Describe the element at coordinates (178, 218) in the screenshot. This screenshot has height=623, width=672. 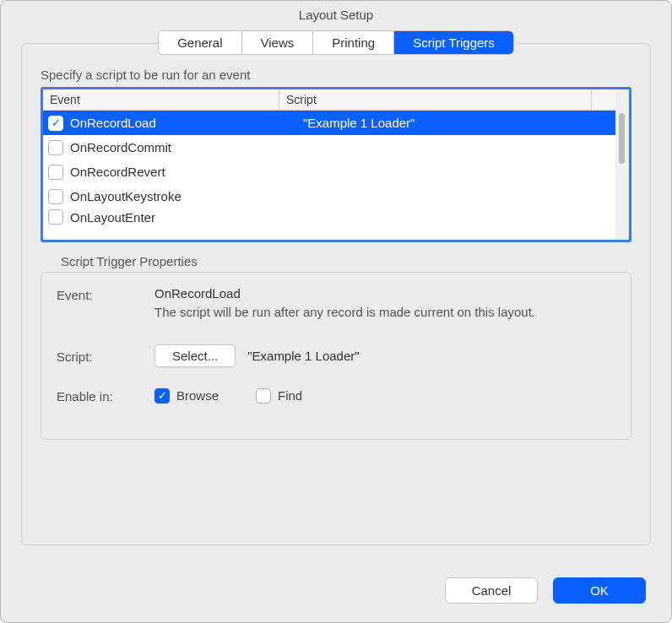
I see `row-event: OnLayoutEnter` at that location.